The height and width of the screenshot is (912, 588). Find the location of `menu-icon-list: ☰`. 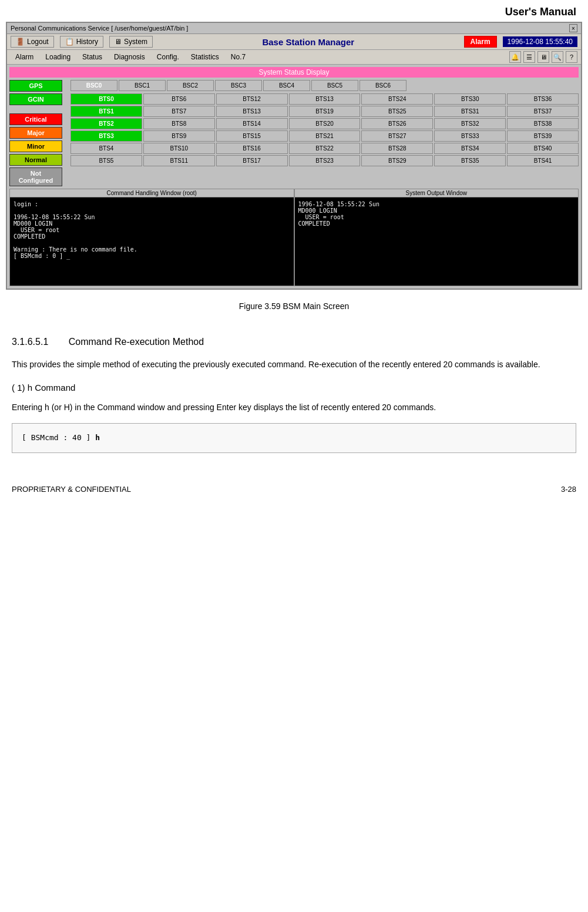

menu-icon-list: ☰ is located at coordinates (529, 57).